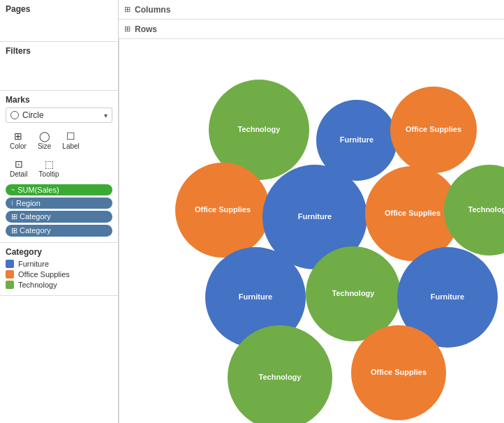 Image resolution: width=504 pixels, height=423 pixels. Describe the element at coordinates (223, 210) in the screenshot. I see `bubble-3: Office Supplies` at that location.